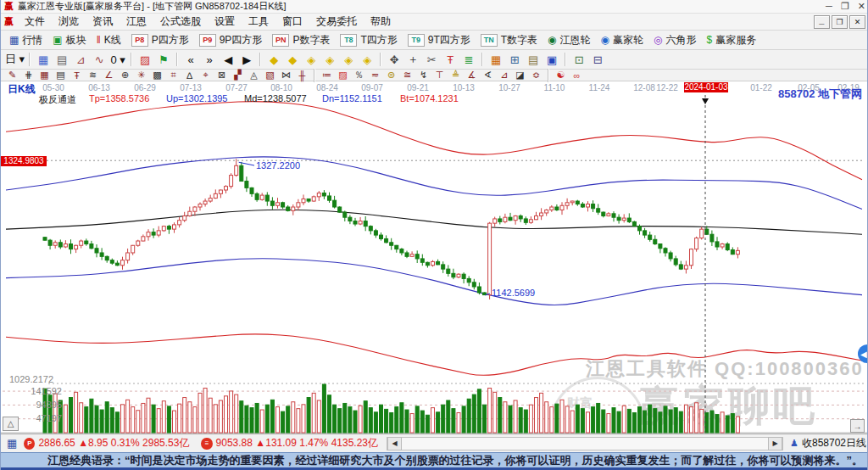 The image size is (868, 470). I want to click on toolbar-main-button: T9 9T四方形, so click(439, 40).